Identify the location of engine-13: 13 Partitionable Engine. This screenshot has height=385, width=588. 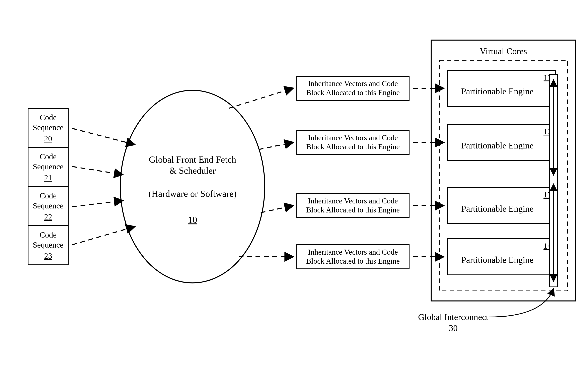
(501, 206).